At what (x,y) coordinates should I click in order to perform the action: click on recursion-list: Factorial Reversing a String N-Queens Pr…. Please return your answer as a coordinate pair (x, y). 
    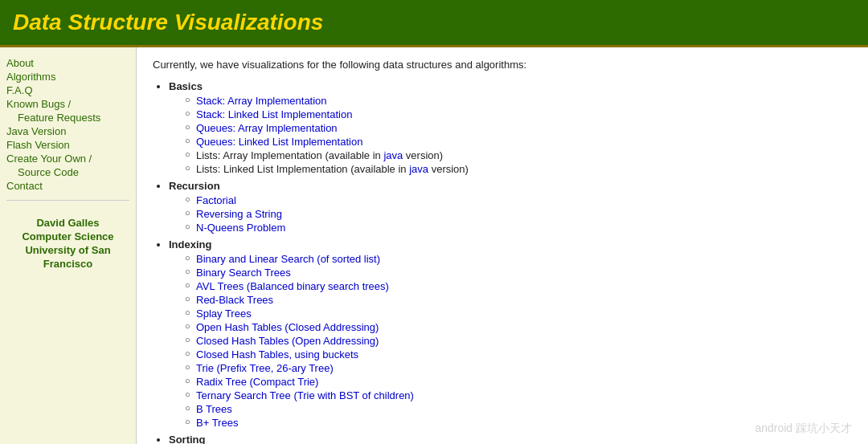
    Looking at the image, I should click on (510, 214).